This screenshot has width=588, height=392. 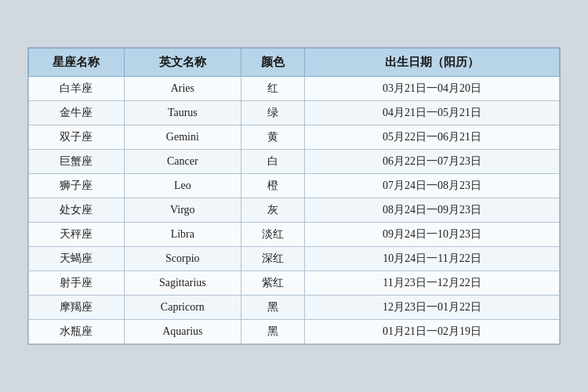 What do you see at coordinates (295, 113) in the screenshot?
I see `table-row: 金牛座Taurus绿04月21日一05月21日` at bounding box center [295, 113].